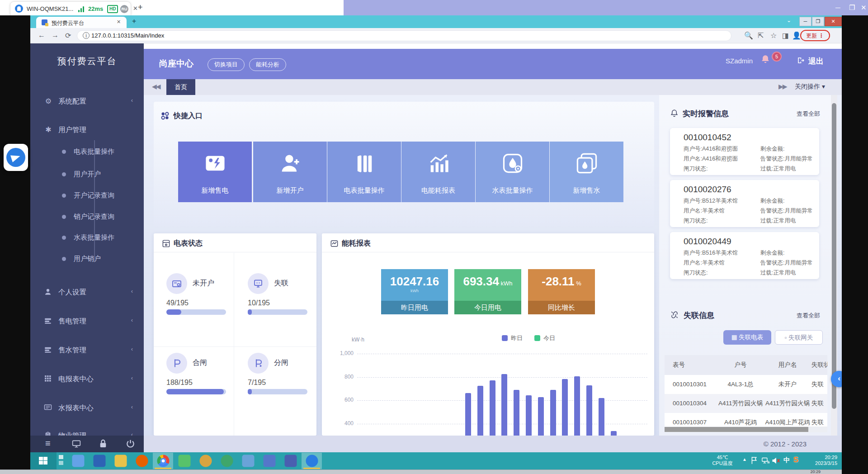 This screenshot has height=474, width=868. I want to click on quick-tile-水表批量操作: 水表批量操作, so click(513, 172).